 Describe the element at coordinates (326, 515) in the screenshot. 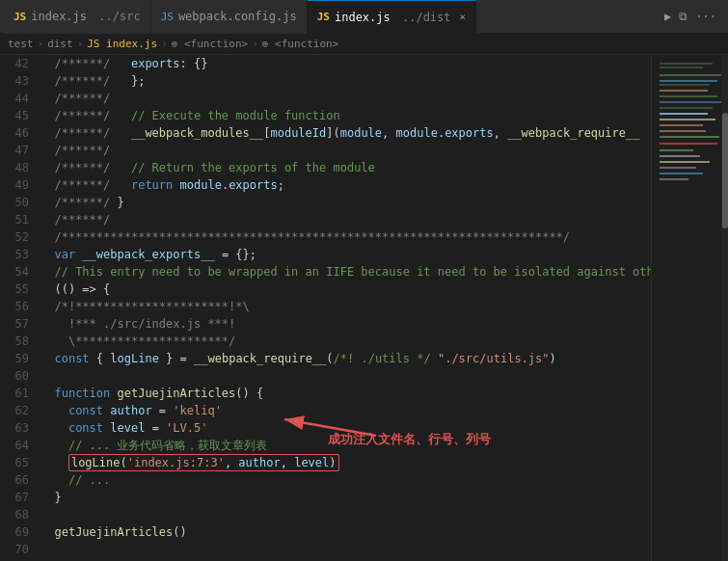

I see `table-row: 68` at that location.